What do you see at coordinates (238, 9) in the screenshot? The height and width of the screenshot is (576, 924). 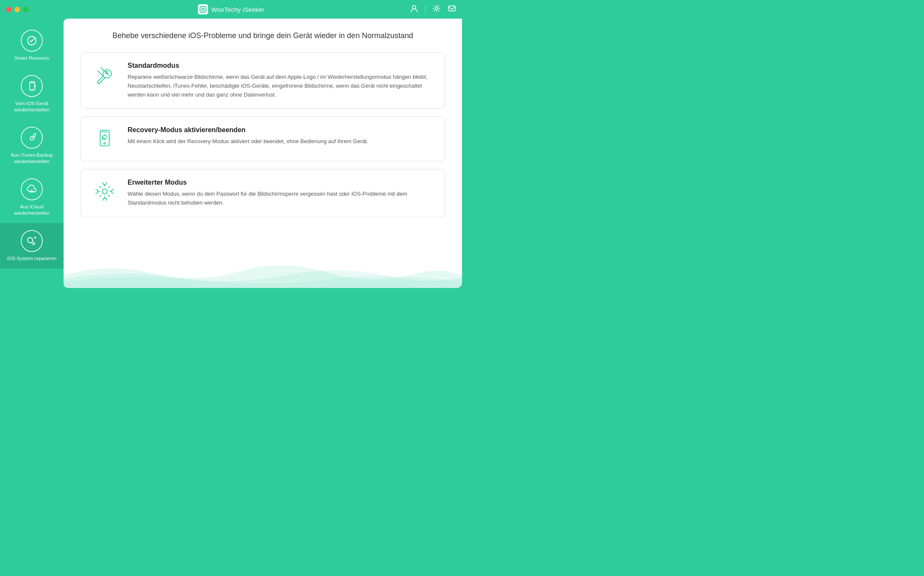 I see `app-title: WooTechy iSeeker` at bounding box center [238, 9].